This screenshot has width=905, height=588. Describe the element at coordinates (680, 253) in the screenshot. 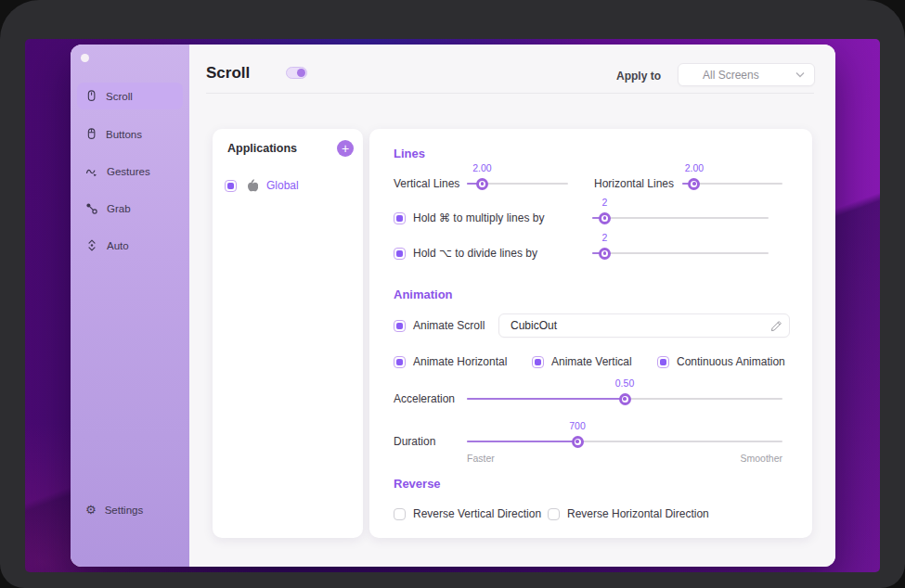

I see `divide-lines-slider: 2` at that location.